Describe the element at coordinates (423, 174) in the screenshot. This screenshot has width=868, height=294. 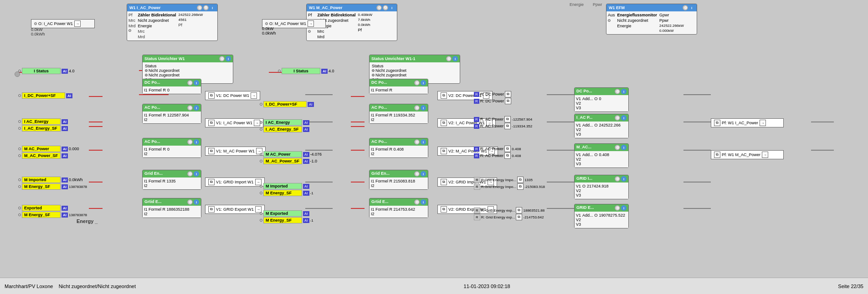
I see `grid-en-r-inf: i` at that location.